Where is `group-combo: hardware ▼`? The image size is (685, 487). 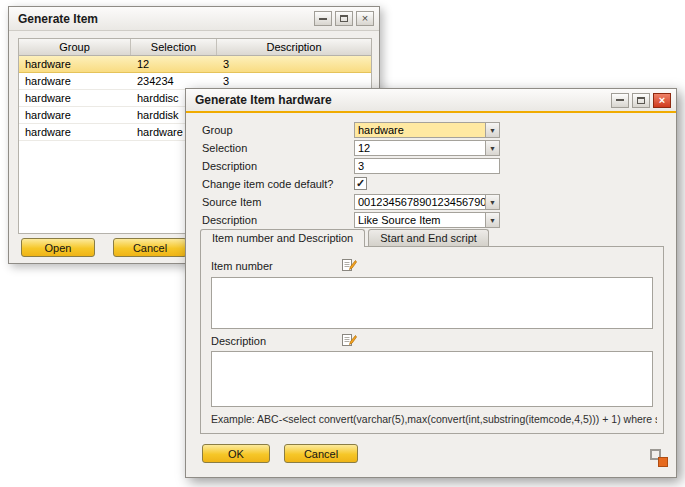
group-combo: hardware ▼ is located at coordinates (427, 130).